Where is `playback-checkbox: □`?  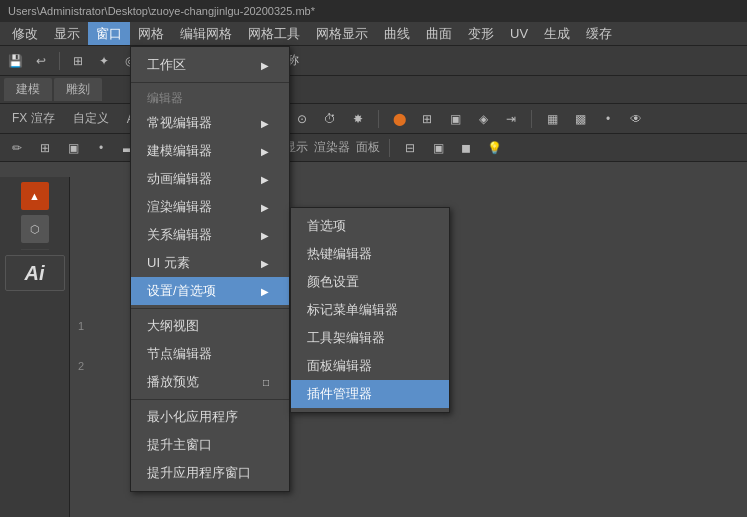
playback-checkbox: □ is located at coordinates (266, 382).